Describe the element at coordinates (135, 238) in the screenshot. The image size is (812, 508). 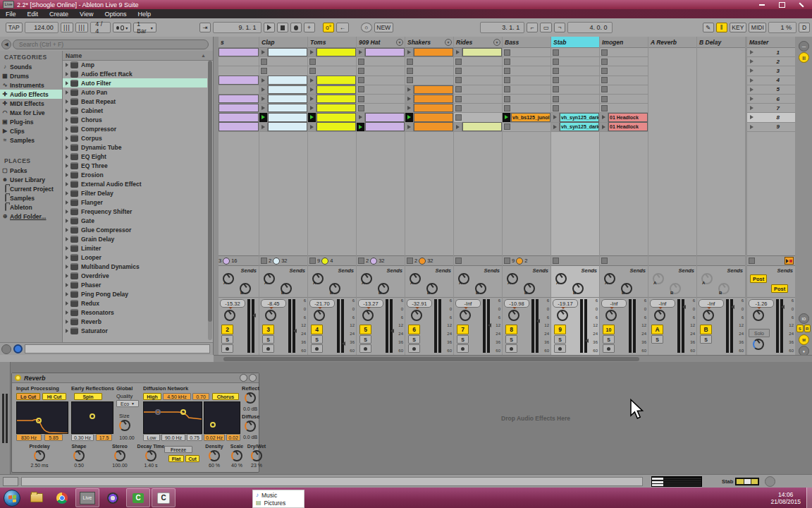
I see `browser-device-grain-delay: Grain Delay` at that location.